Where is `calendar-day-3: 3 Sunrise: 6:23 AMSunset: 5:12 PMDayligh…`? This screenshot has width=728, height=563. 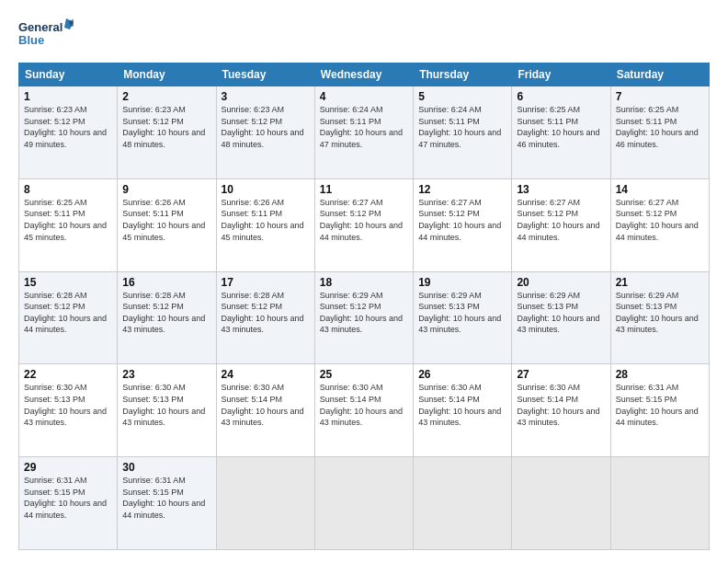
calendar-day-3: 3 Sunrise: 6:23 AMSunset: 5:12 PMDayligh… is located at coordinates (265, 132).